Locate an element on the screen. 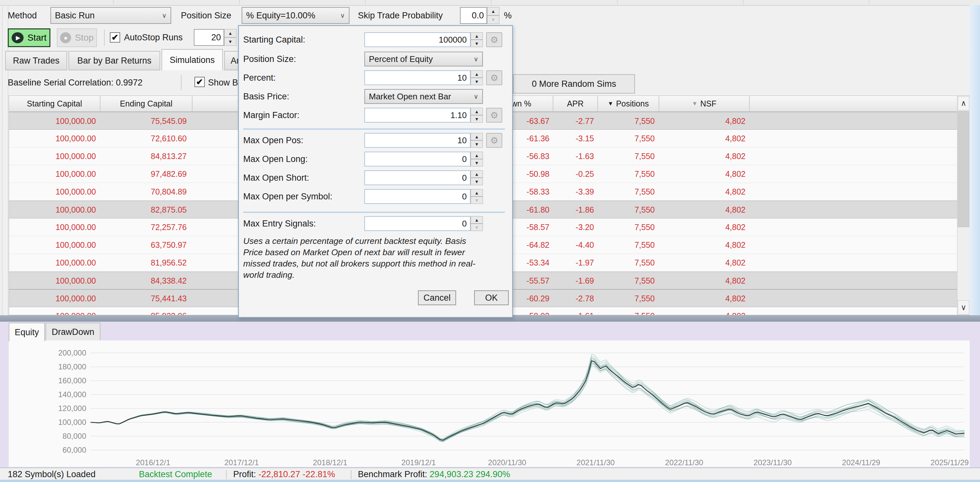 This screenshot has width=980, height=482. y-axis-tick: 180,000 is located at coordinates (57, 367).